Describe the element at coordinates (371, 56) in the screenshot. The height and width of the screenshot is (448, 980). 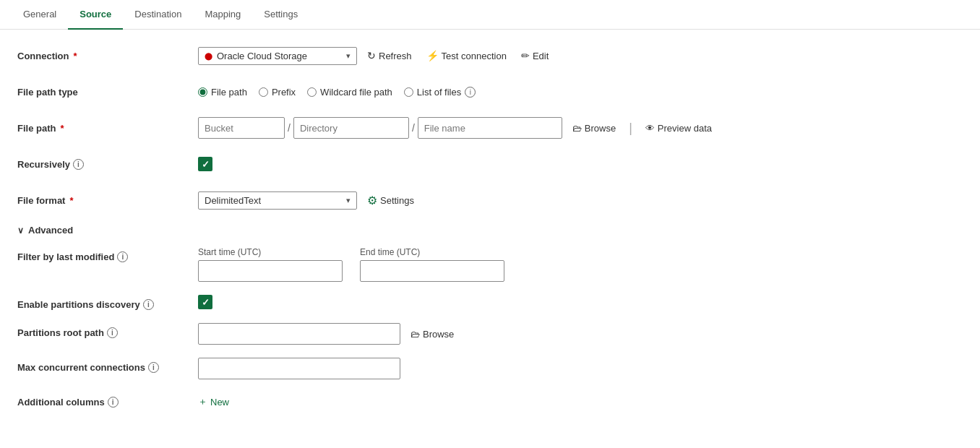
I see `refresh-icon: ↻` at that location.